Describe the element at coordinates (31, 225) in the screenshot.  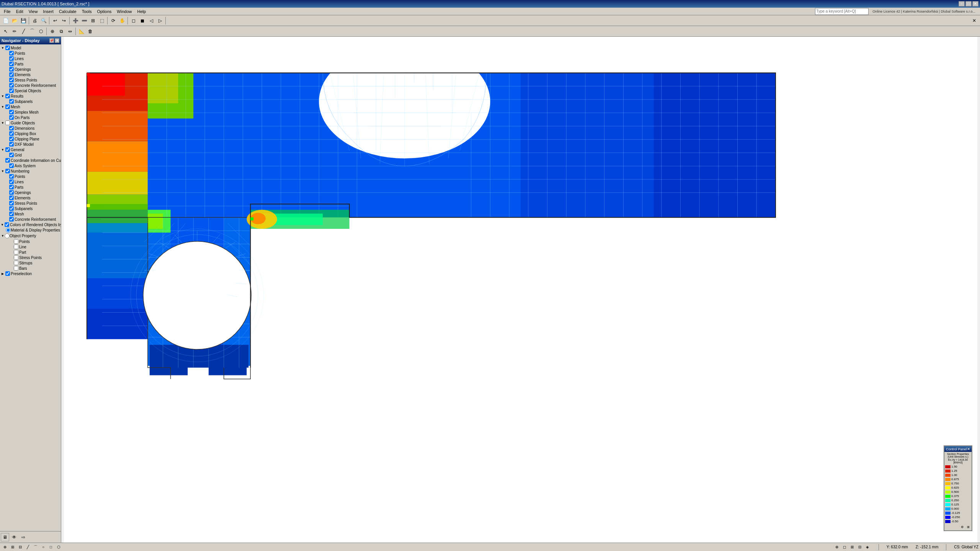
I see `tree-colors-rendered: ▼ Colors of Rendered Objects by` at that location.